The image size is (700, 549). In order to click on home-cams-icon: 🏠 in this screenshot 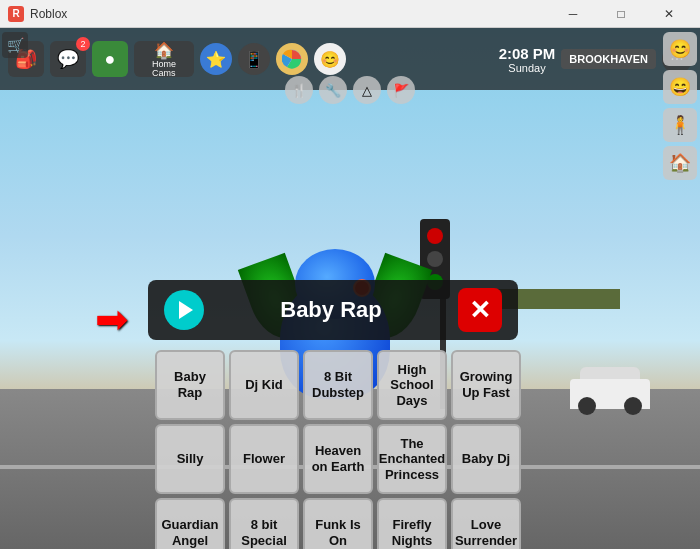, I will do `click(164, 50)`.